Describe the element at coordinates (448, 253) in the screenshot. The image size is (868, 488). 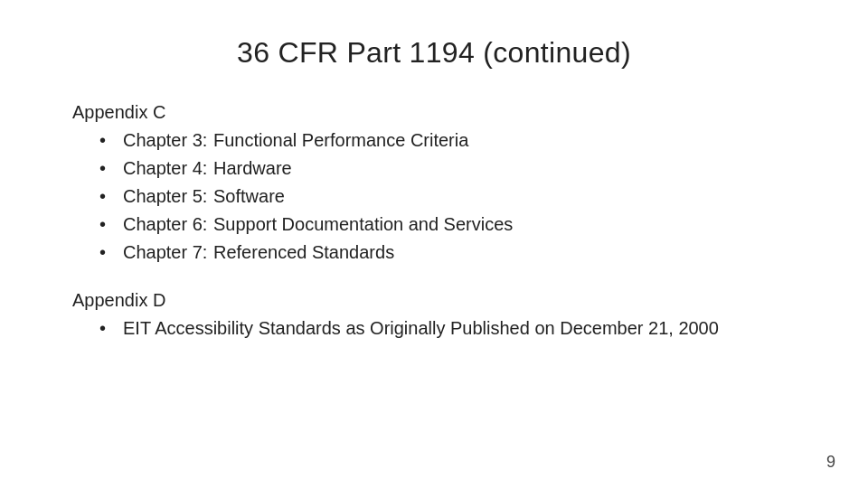
I see `list-item: • Chapter 7: Referenced Standards` at that location.